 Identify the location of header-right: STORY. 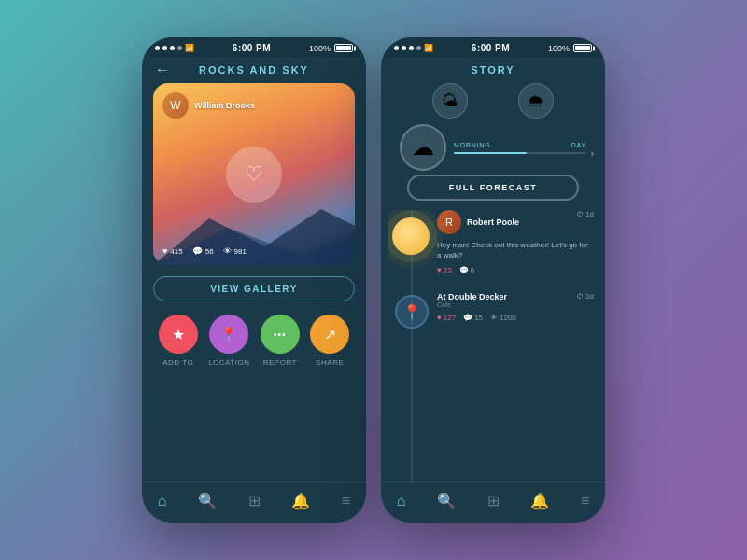
(493, 70).